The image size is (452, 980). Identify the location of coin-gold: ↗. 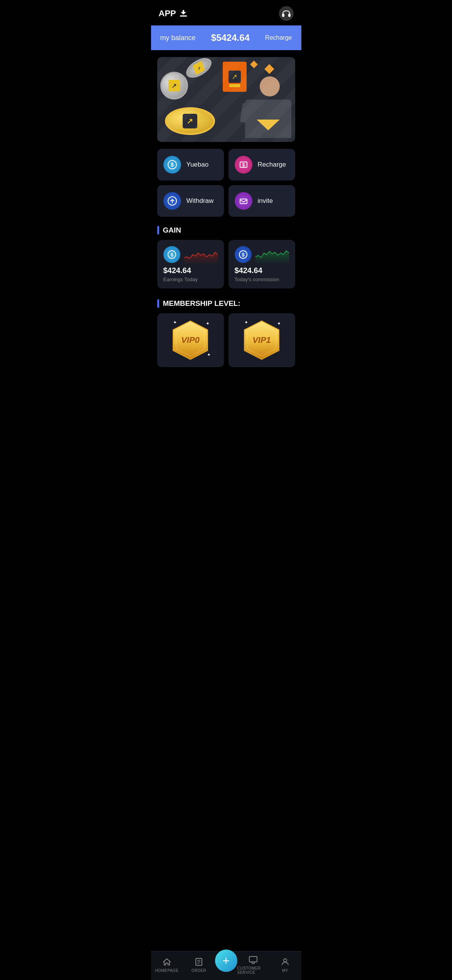
(190, 121).